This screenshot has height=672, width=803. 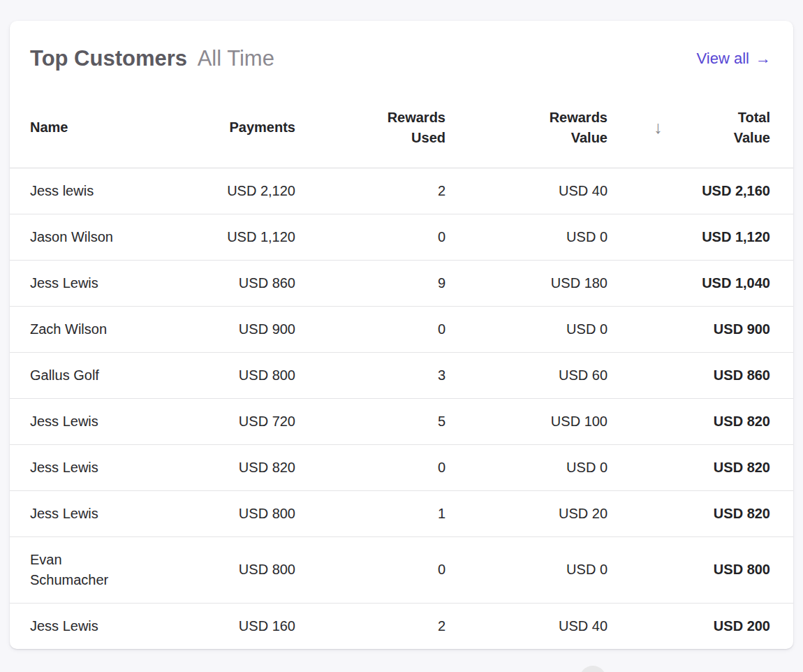 I want to click on payments-cell: USD 2,120, so click(x=231, y=191).